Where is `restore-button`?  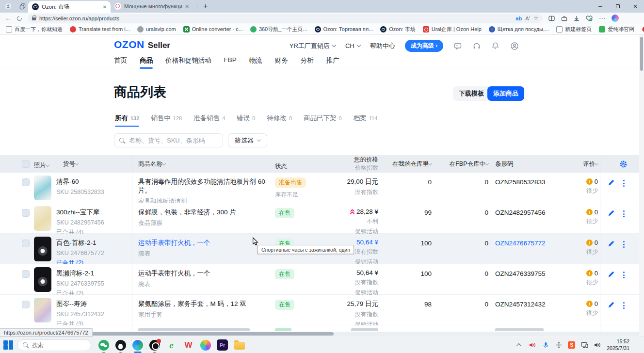
restore-button is located at coordinates (618, 6).